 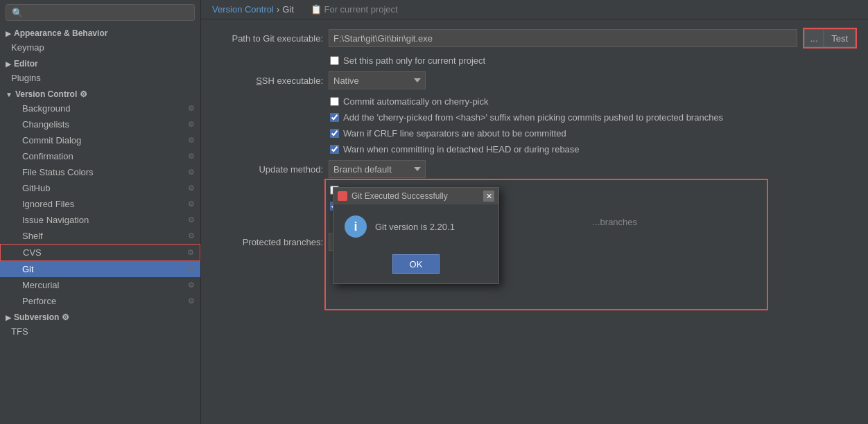 What do you see at coordinates (28, 47) in the screenshot?
I see `sidebar-item-label: Keymap` at bounding box center [28, 47].